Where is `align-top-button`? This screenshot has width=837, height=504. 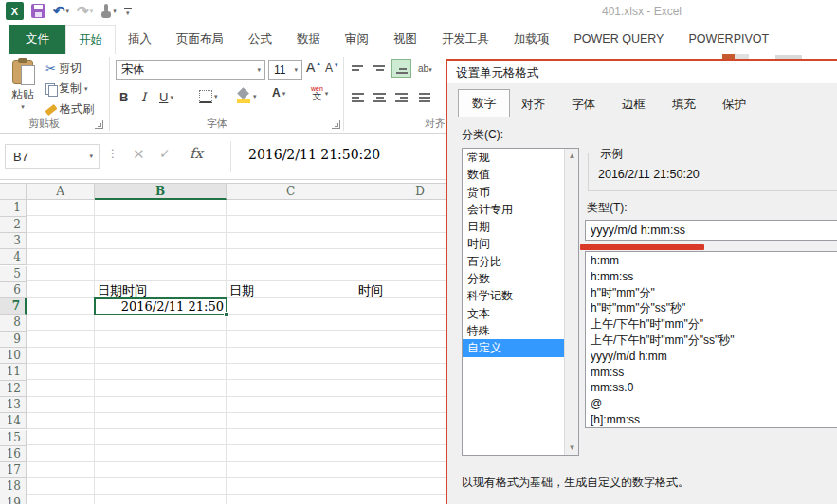
align-top-button is located at coordinates (358, 68).